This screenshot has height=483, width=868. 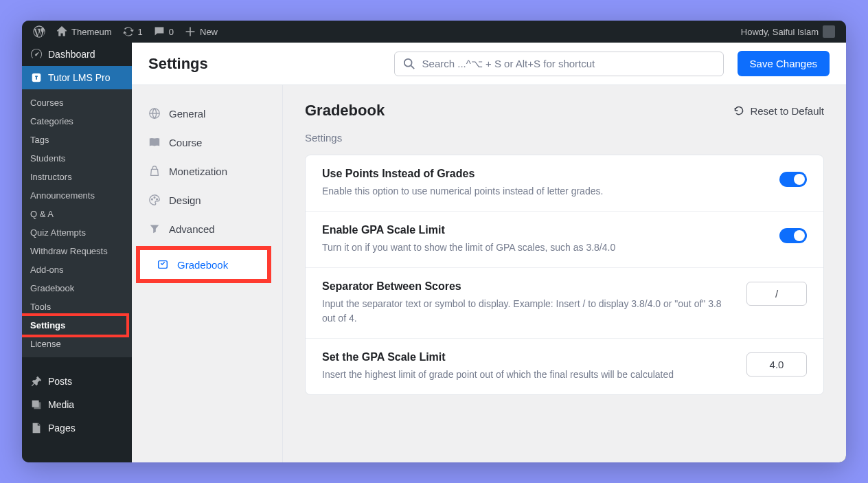 What do you see at coordinates (203, 265) in the screenshot?
I see `snav-gradebook: Gradebook` at bounding box center [203, 265].